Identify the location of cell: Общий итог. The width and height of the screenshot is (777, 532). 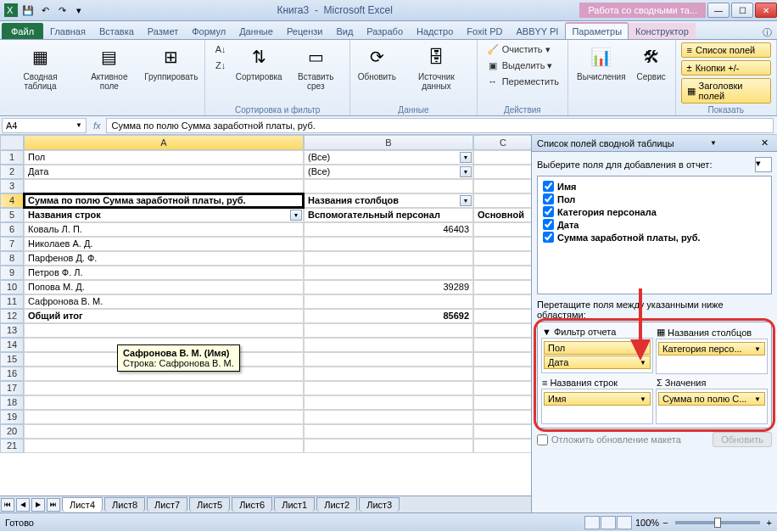
(164, 316).